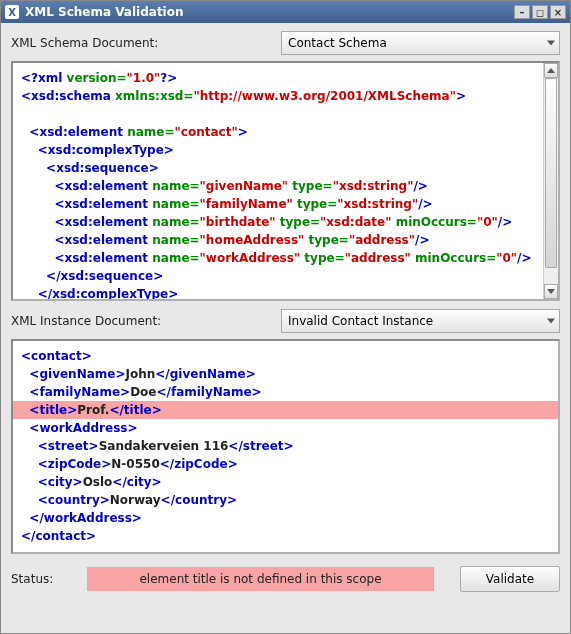  Describe the element at coordinates (286, 321) in the screenshot. I see `instance-row: XML Instance Document: Invalid Contact I…` at that location.